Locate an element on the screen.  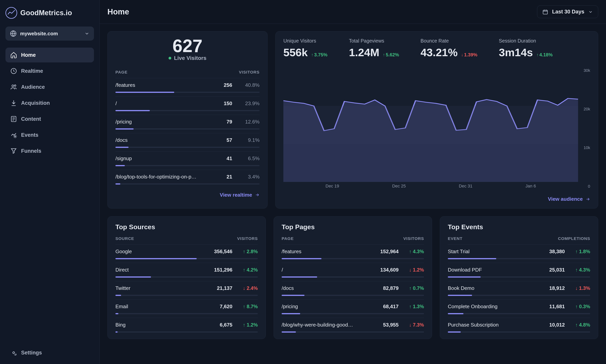
live-row-value: 21 is located at coordinates (222, 177).